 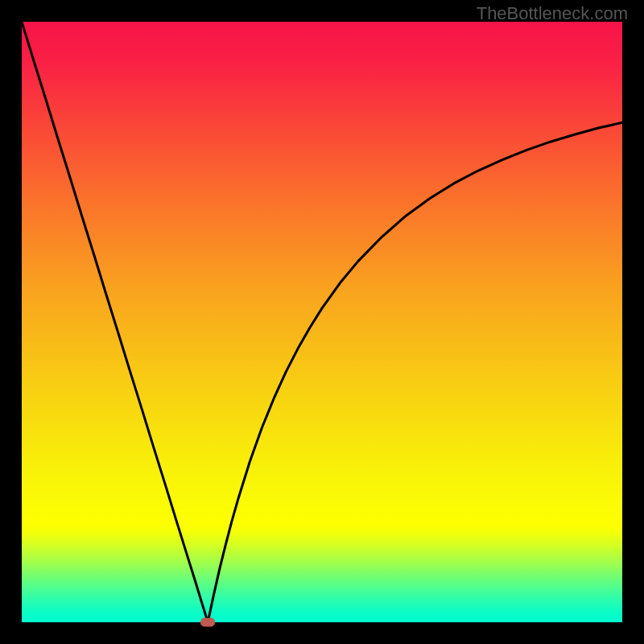 What do you see at coordinates (208, 623) in the screenshot?
I see `minimum-marker` at bounding box center [208, 623].